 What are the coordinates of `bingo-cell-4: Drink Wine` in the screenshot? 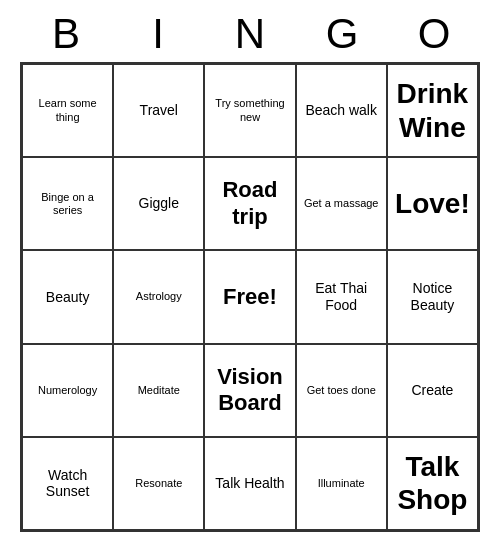 It's located at (432, 110).